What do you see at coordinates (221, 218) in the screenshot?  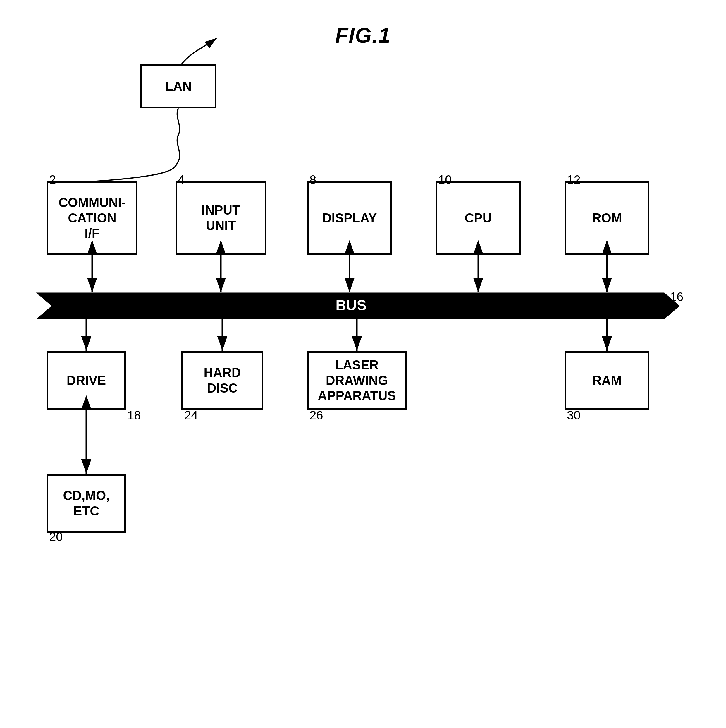 I see `input-block: INPUTUNIT` at bounding box center [221, 218].